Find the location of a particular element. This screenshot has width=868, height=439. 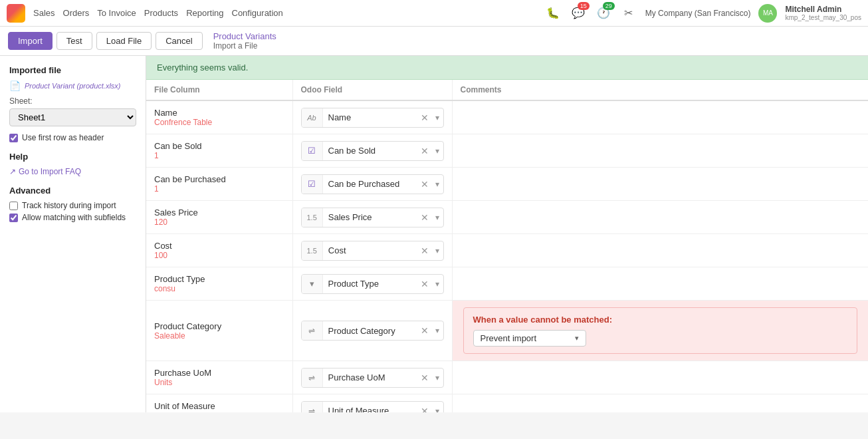

field-selector: Ab Name ✕ ▾ is located at coordinates (372, 118).